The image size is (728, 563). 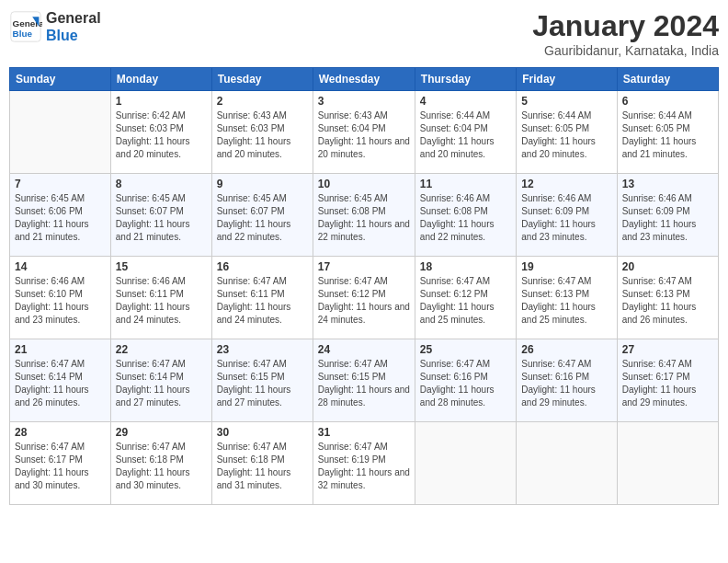 I want to click on day-number: 14, so click(x=61, y=267).